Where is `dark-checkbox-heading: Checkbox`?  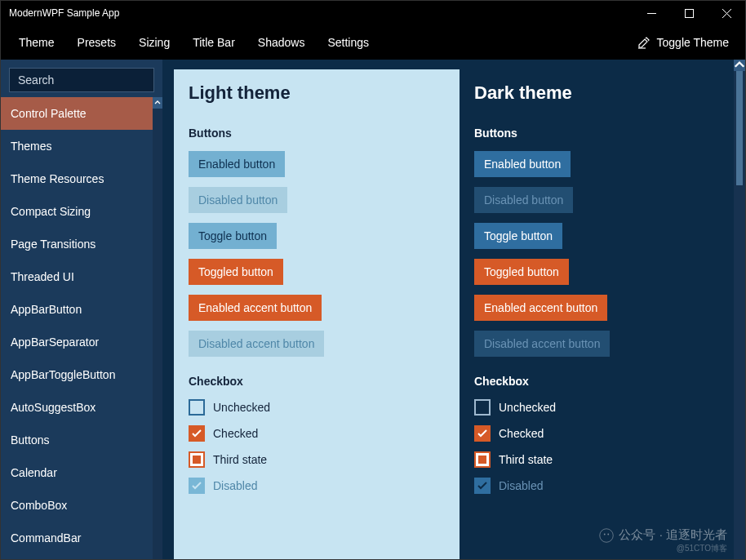
dark-checkbox-heading: Checkbox is located at coordinates (602, 381).